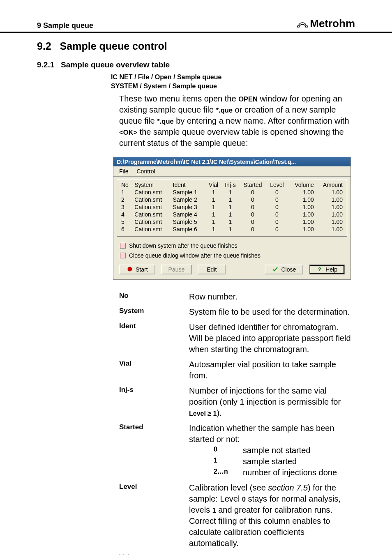 The height and width of the screenshot is (555, 392). Describe the element at coordinates (232, 192) in the screenshot. I see `table-row: 1Cation.smtSample 111001.001.00` at that location.